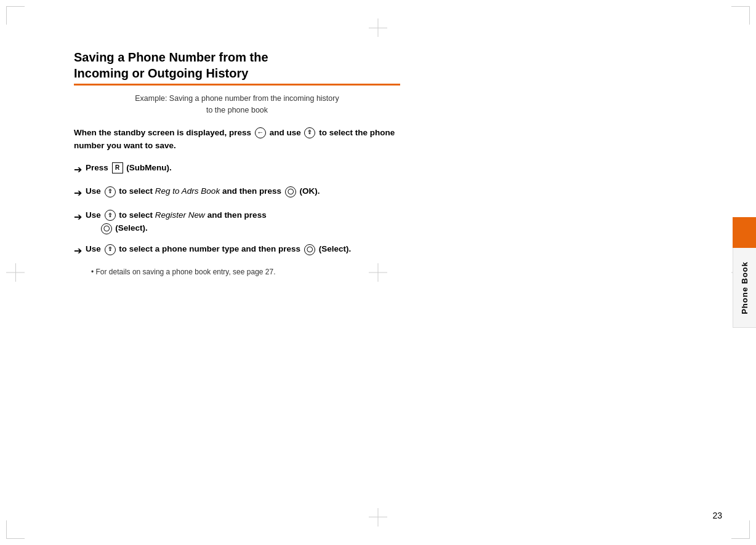  I want to click on step-4: ➔ Use ⇧ to select a phone number type an…, so click(237, 251).